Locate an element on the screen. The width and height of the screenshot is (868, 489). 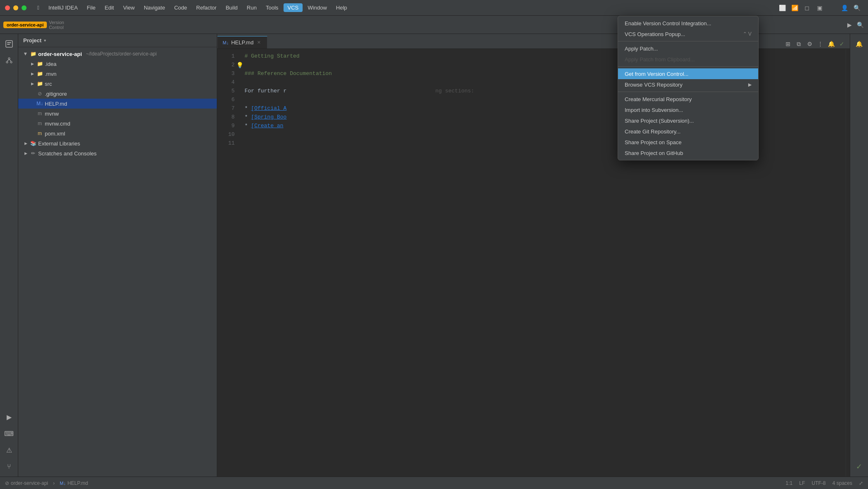
menu-enable-vcs-label: Enable Version Control Integration... is located at coordinates (668, 23).